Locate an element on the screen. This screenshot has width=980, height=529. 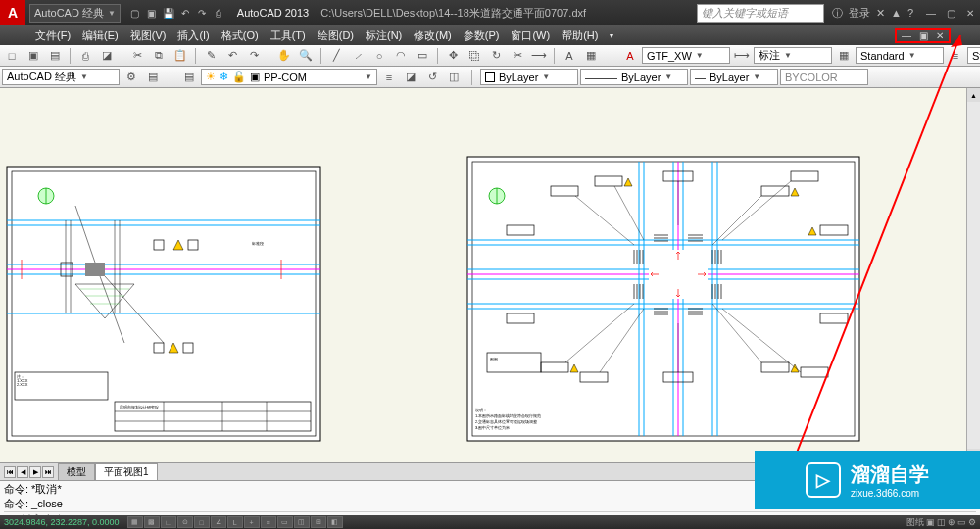
status-ico2: ◫ is located at coordinates (941, 522).